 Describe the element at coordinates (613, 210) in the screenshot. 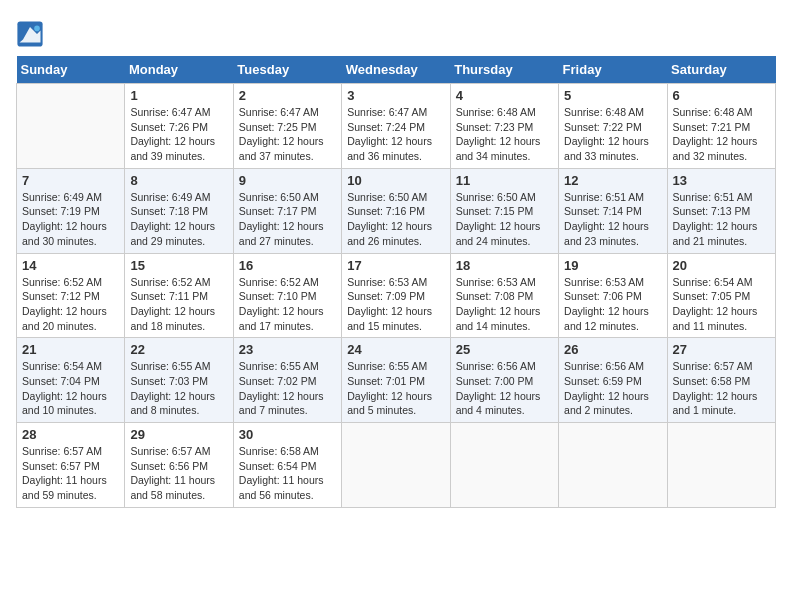

I see `calendar-cell: 12Sunrise: 6:51 AM Sunset: 7:14 PM Dayli…` at that location.